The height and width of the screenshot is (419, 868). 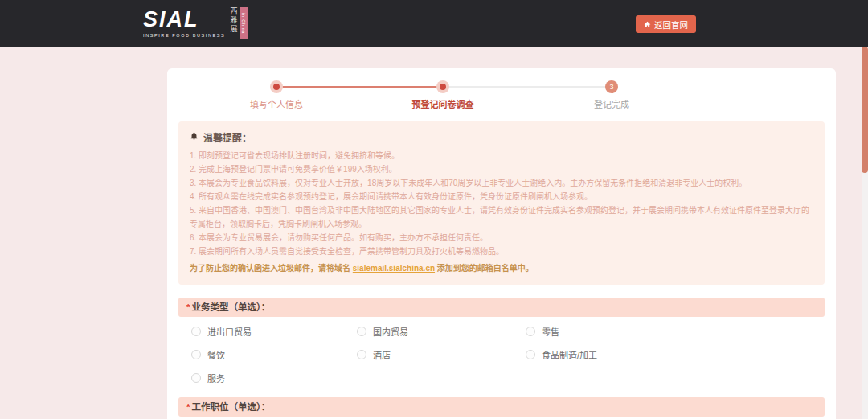 I want to click on reminder-item: 6. 本展会为专业贸易展会，请勿购买任何产品。如有购买，主办方不承担任何责任。, so click(x=502, y=238).